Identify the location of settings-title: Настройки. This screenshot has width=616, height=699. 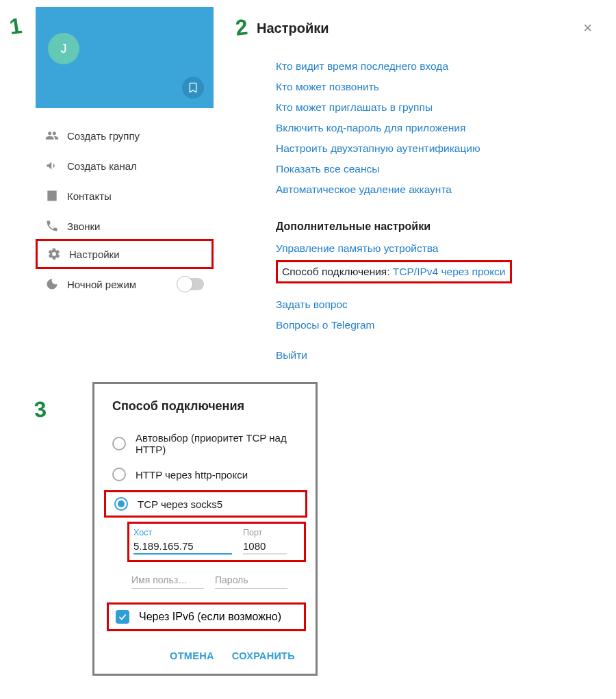
(420, 29).